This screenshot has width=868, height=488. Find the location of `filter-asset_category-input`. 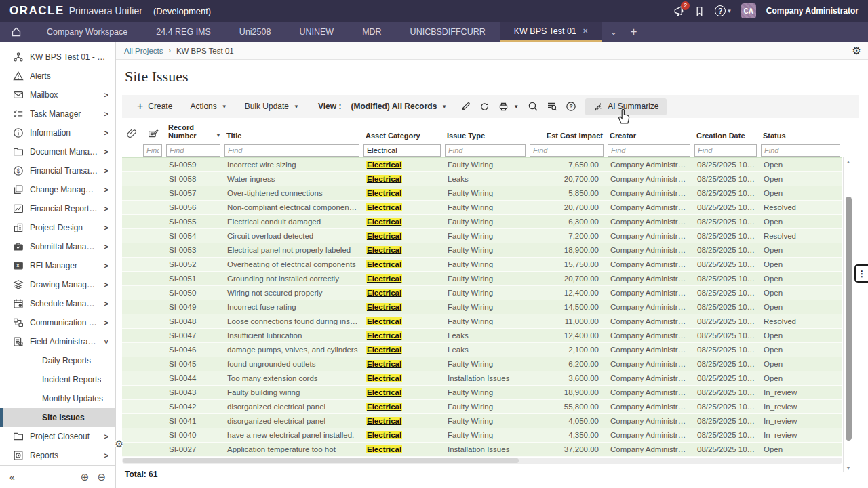

filter-asset_category-input is located at coordinates (402, 150).